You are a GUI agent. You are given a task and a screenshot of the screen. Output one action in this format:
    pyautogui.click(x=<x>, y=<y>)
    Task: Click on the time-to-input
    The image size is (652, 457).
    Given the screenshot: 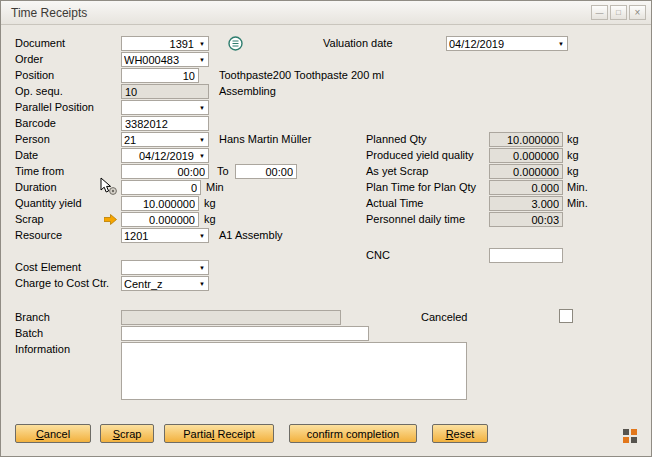 What is the action you would take?
    pyautogui.click(x=266, y=172)
    